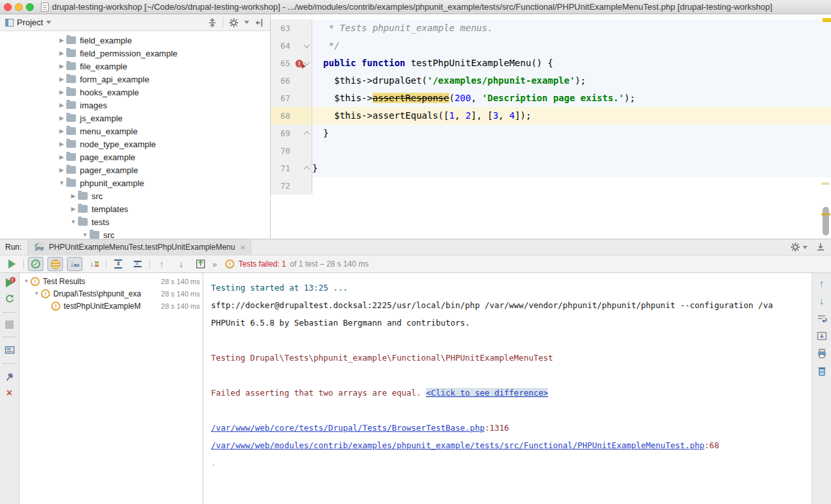 The image size is (831, 504). I want to click on close-window-button, so click(8, 7).